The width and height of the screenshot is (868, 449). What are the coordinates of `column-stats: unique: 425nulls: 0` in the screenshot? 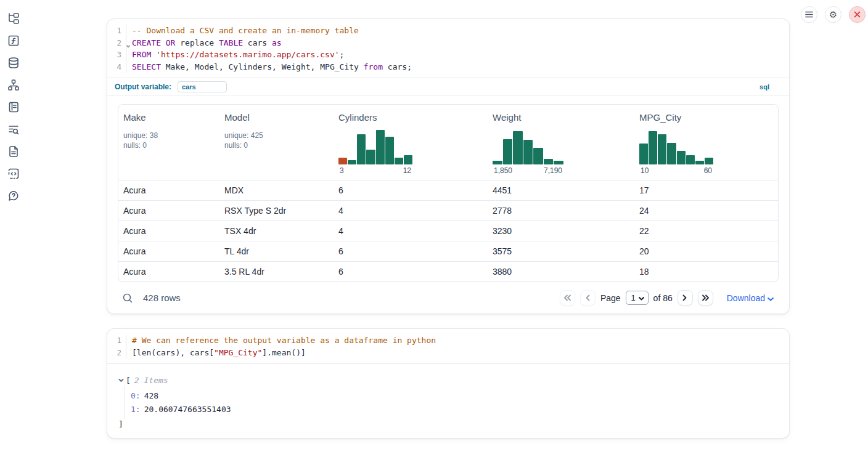 It's located at (276, 140).